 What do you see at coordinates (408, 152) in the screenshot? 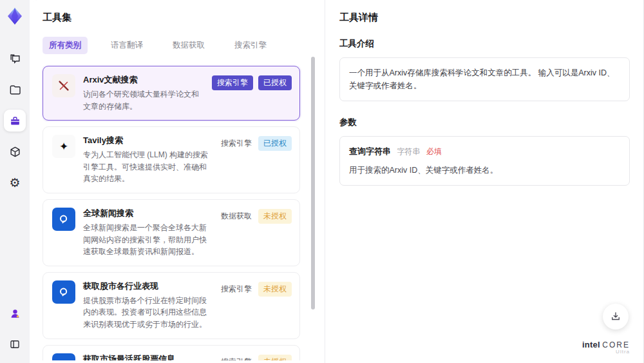
I see `param-type: 字符串` at bounding box center [408, 152].